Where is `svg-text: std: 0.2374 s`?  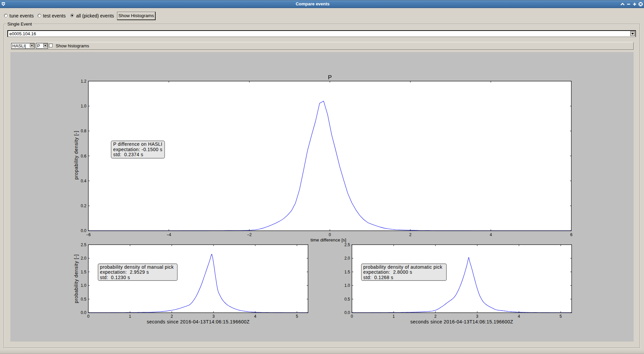
svg-text: std: 0.2374 s is located at coordinates (128, 154).